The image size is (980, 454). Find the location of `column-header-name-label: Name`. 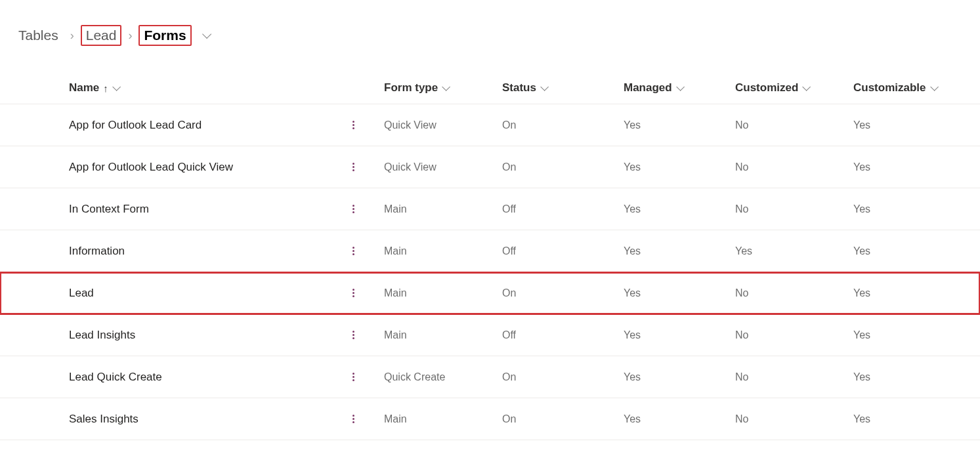

column-header-name-label: Name is located at coordinates (84, 88).